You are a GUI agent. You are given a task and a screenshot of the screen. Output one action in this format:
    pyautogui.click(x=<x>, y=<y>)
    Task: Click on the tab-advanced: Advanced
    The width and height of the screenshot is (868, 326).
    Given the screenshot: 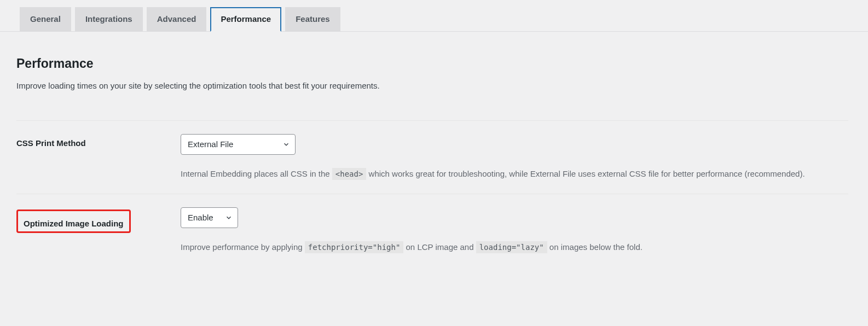 What is the action you would take?
    pyautogui.click(x=177, y=19)
    